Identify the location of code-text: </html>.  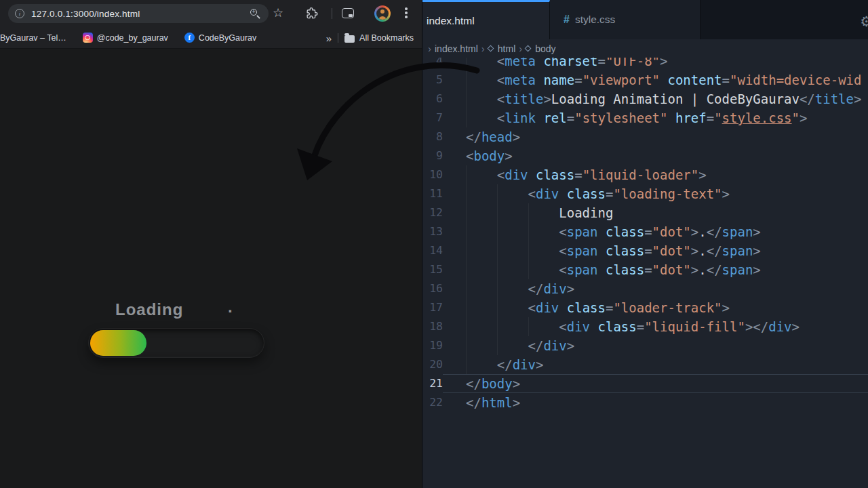
(655, 403).